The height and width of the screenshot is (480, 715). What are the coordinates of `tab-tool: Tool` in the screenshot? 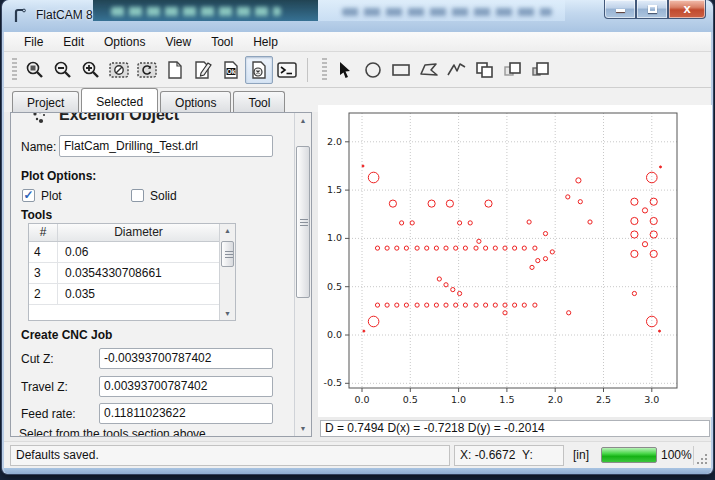 It's located at (259, 102).